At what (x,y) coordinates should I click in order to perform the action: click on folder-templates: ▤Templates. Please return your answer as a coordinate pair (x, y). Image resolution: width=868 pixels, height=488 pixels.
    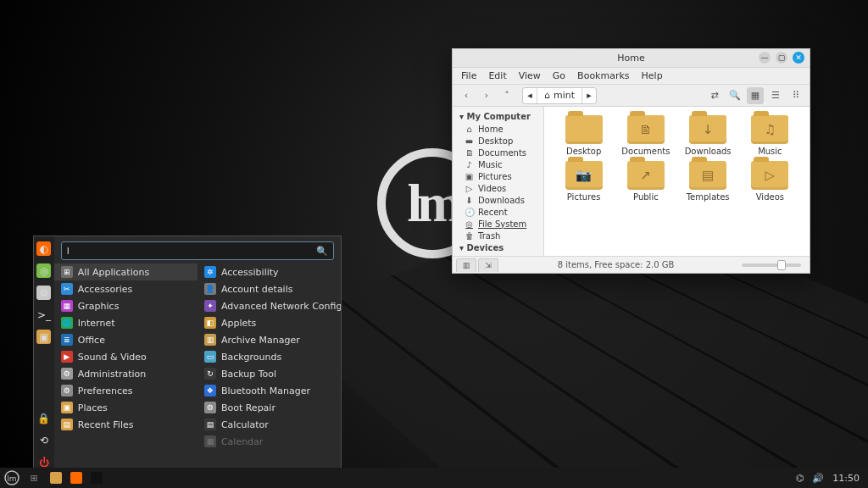
    Looking at the image, I should click on (709, 181).